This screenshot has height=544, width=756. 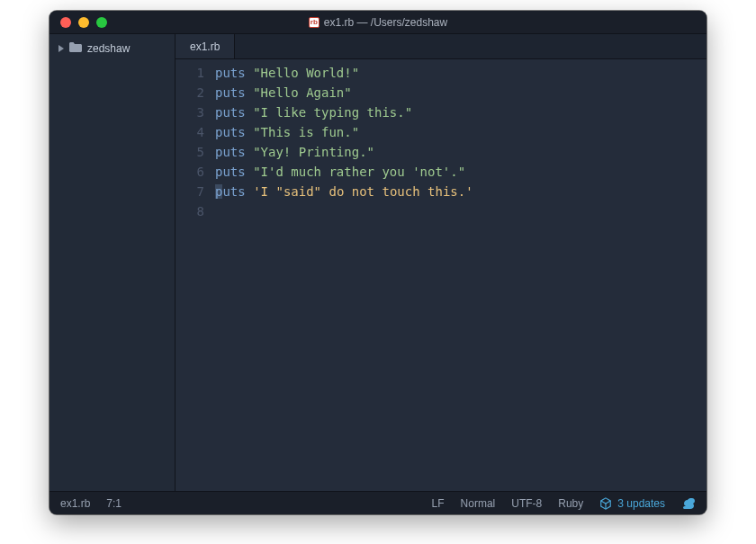 What do you see at coordinates (461, 152) in the screenshot?
I see `code-line: puts "Yay! Printing."` at bounding box center [461, 152].